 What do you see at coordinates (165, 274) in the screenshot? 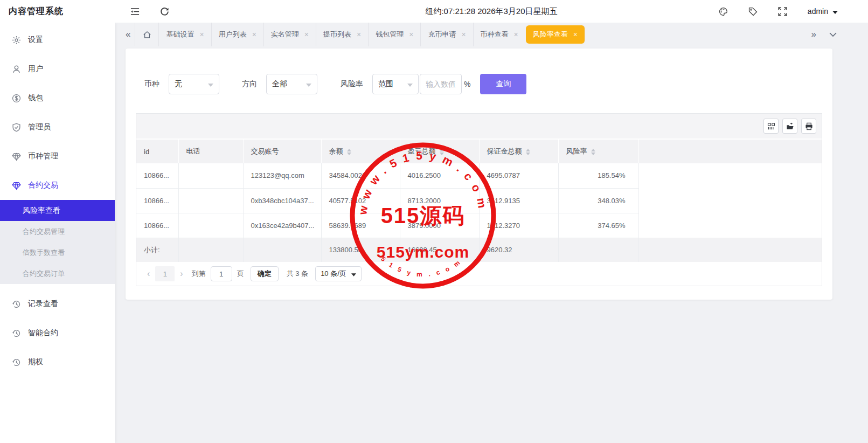
I see `page-number: 1` at bounding box center [165, 274].